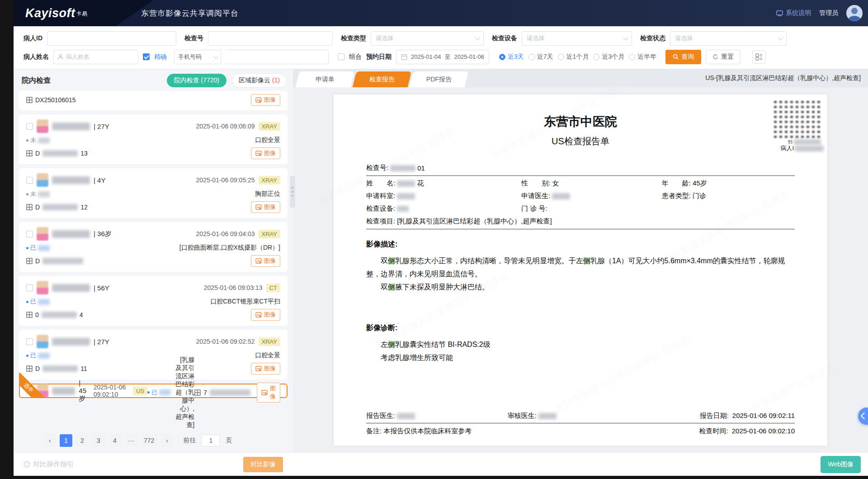 Image resolution: width=868 pixels, height=479 pixels. What do you see at coordinates (153, 193) in the screenshot?
I see `exam-card: | 4Y 2025-01-06 09:05:25 XRAY 未 胸部正位 D12` at bounding box center [153, 193].